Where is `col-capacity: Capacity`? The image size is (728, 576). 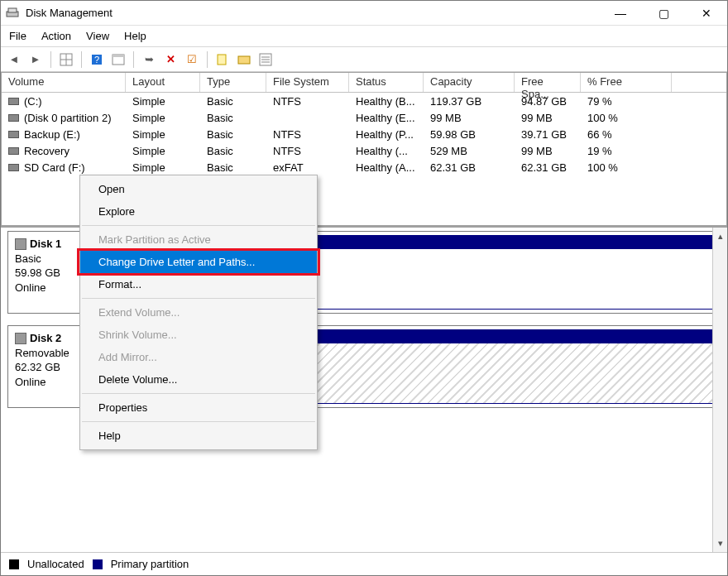
col-capacity: Capacity is located at coordinates (469, 83).